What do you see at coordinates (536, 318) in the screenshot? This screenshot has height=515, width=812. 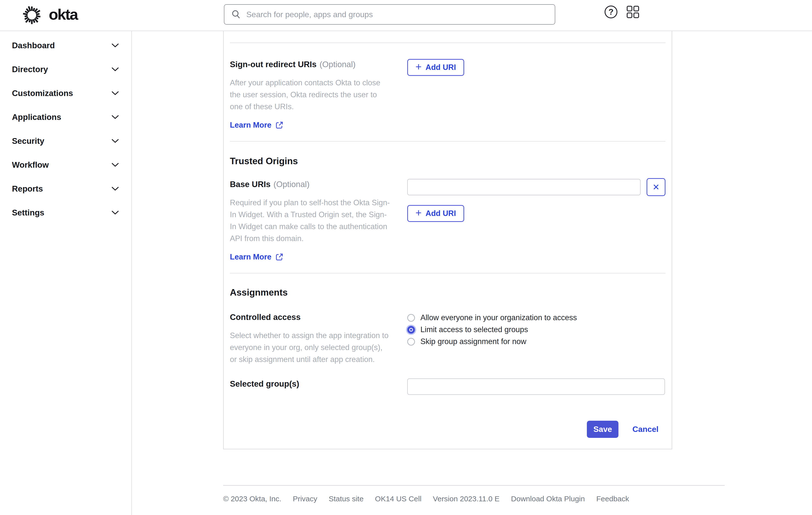 I see `radio-option-allow-everyone: Allow everyone in your organization to a…` at bounding box center [536, 318].